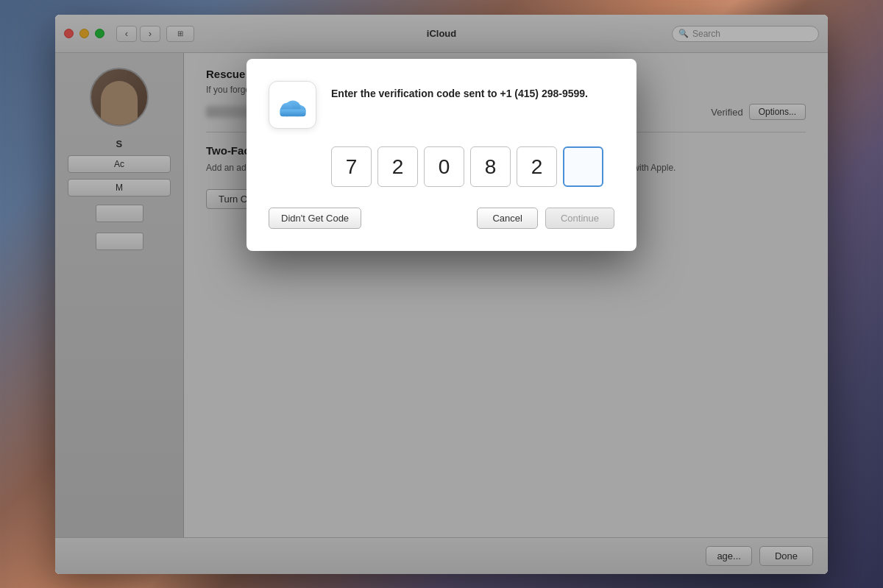 The image size is (883, 588). I want to click on icloud-icon, so click(293, 105).